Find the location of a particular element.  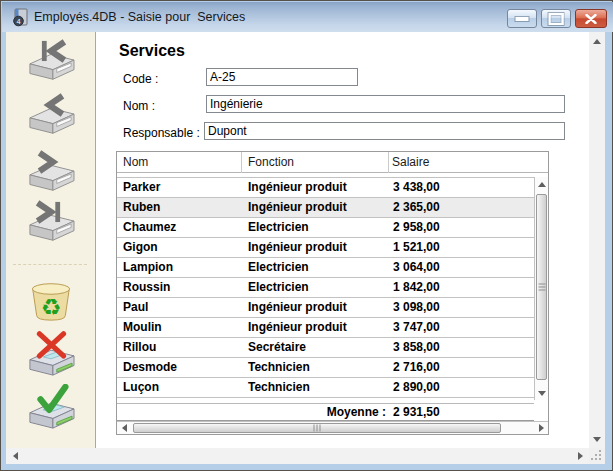

previous-record-icon is located at coordinates (51, 116).